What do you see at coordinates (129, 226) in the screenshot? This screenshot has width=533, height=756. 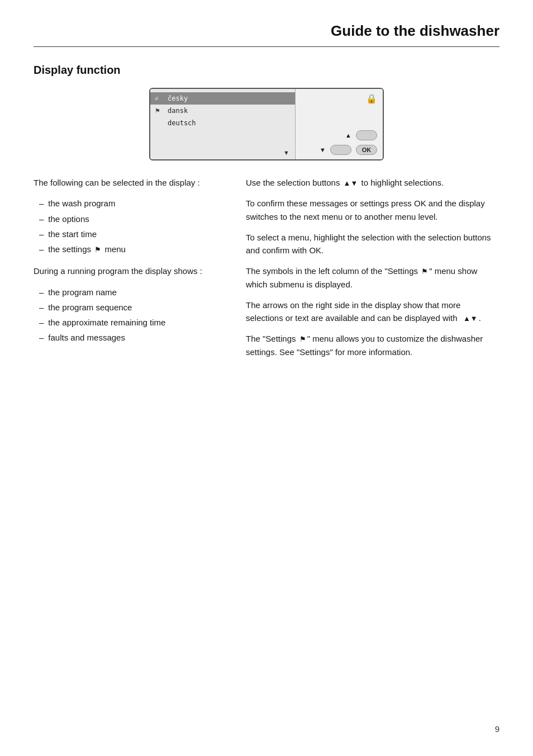 I see `list1: – the wash program – the options – the s…` at bounding box center [129, 226].